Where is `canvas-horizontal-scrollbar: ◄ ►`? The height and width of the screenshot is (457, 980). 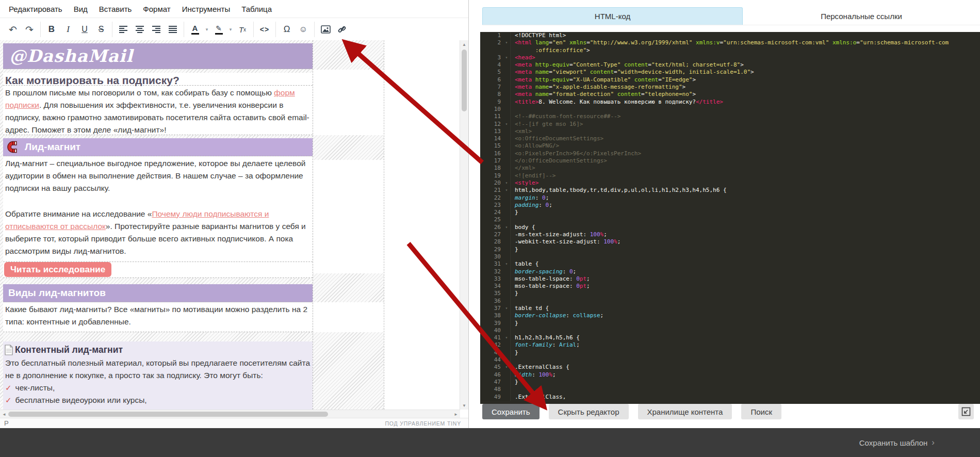 canvas-horizontal-scrollbar: ◄ ► is located at coordinates (230, 414).